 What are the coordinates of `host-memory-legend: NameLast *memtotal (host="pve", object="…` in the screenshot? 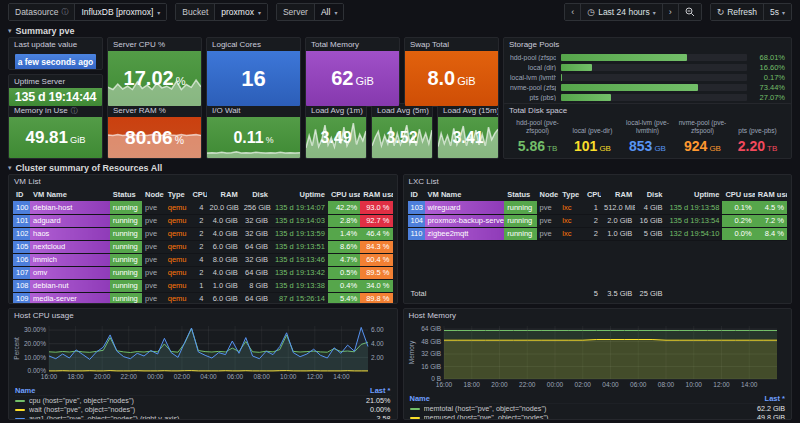 It's located at (598, 406).